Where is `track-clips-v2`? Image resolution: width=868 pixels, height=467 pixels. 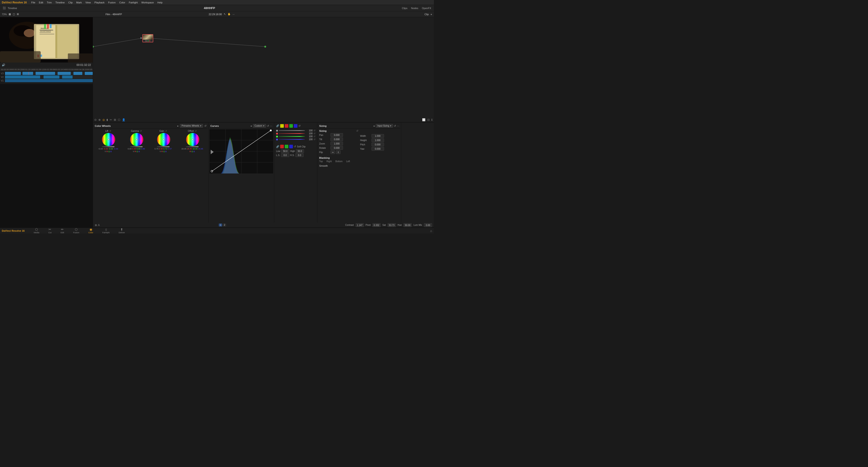
track-clips-v2 is located at coordinates (49, 77).